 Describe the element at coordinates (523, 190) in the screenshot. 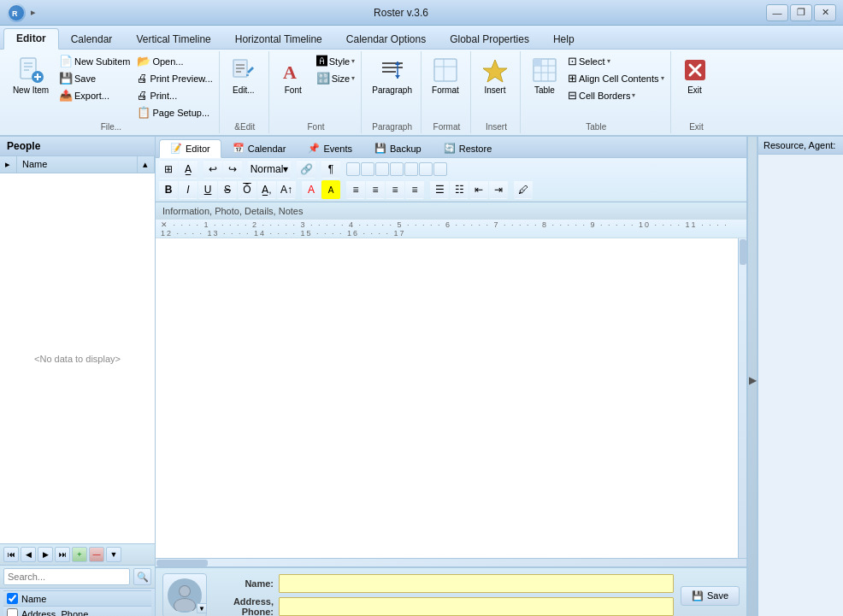

I see `clear-format-btn: 🖊` at that location.